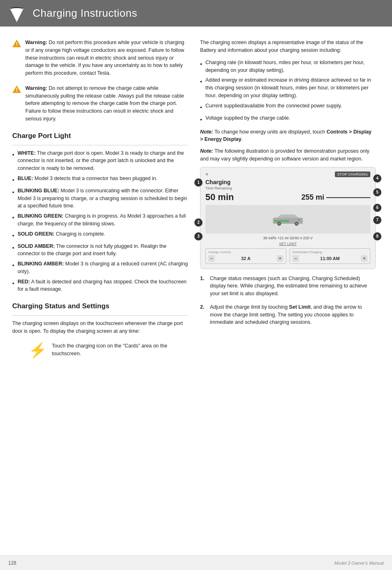  What do you see at coordinates (330, 252) in the screenshot?
I see `cs-scheduled-label: Scheduled Charging` at bounding box center [330, 252].